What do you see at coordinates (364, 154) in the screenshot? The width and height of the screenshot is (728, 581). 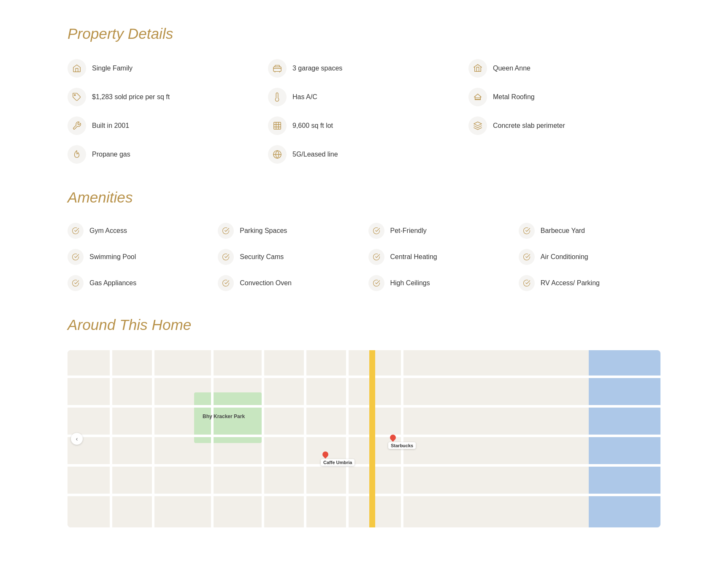 I see `detail-item-internet: 5G/Leased line` at bounding box center [364, 154].